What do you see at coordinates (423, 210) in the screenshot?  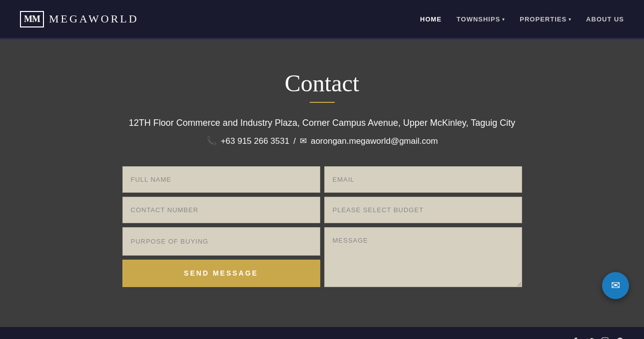 I see `budget-select: Please Select Budget` at bounding box center [423, 210].